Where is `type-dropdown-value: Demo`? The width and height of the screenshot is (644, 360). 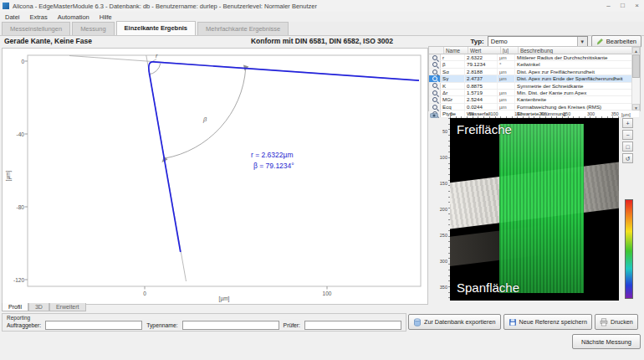
type-dropdown-value: Demo is located at coordinates (533, 42).